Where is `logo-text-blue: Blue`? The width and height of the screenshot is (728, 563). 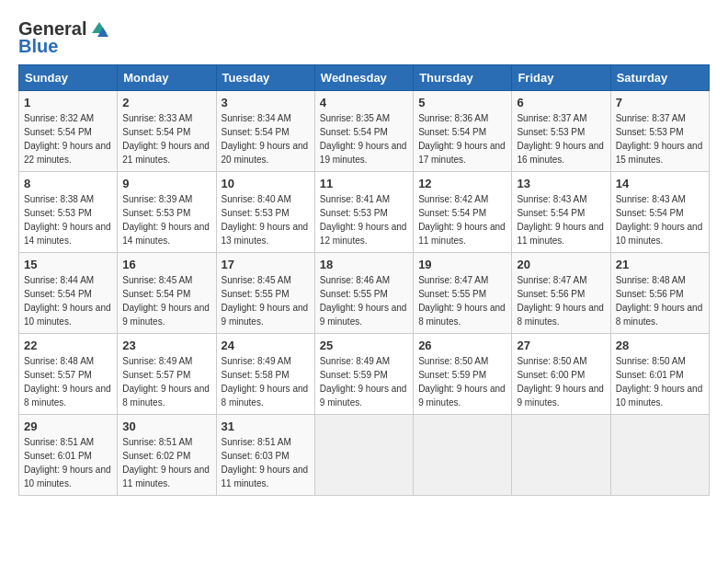
logo-text-blue: Blue is located at coordinates (39, 46).